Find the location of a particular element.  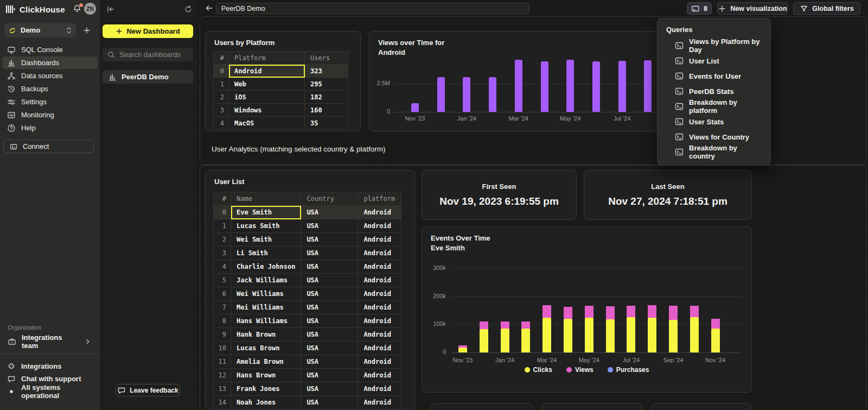

cell: Jack Williams is located at coordinates (266, 280).